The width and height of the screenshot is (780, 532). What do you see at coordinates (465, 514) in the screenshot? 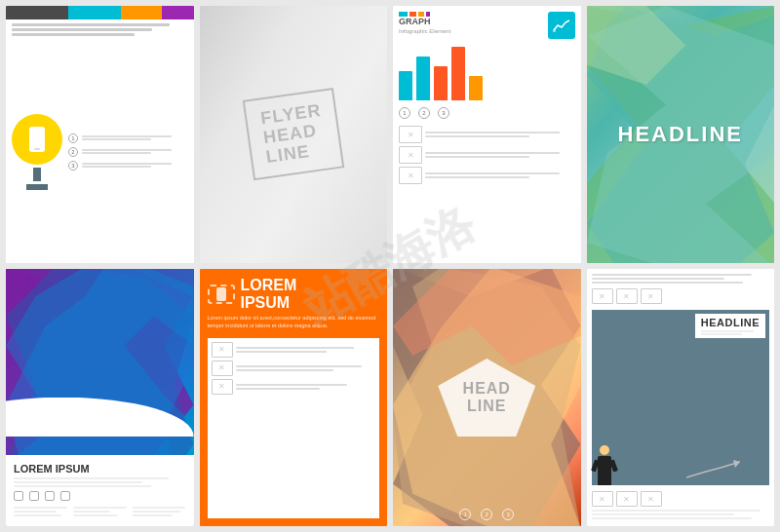
I see `num-circle-1: 1` at bounding box center [465, 514].